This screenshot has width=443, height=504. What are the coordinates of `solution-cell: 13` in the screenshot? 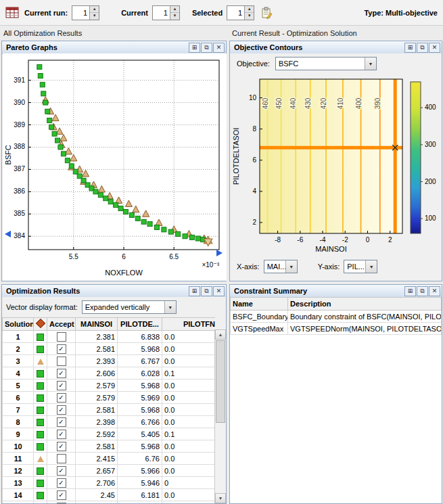 It's located at (18, 483).